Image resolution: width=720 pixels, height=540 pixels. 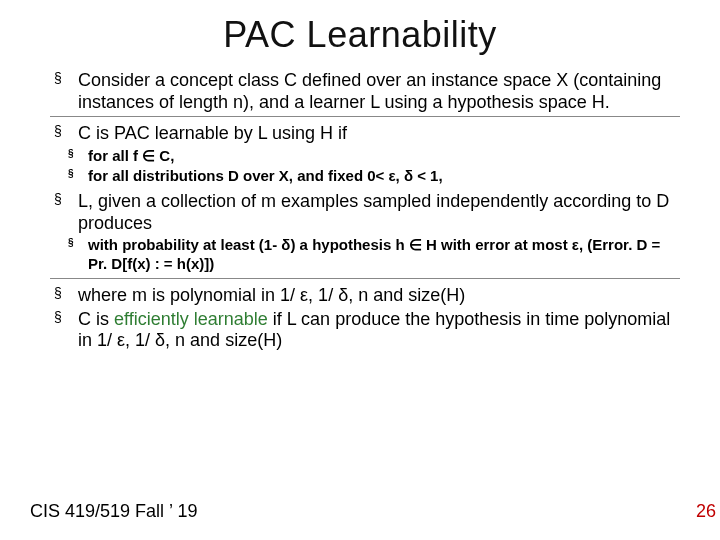 I want to click on bullet-text: C is, so click(x=96, y=319).